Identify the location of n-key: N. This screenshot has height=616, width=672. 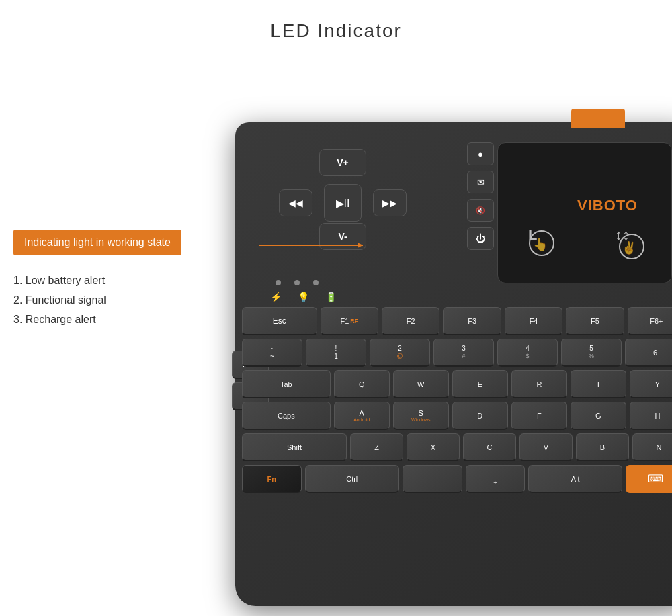
(652, 447).